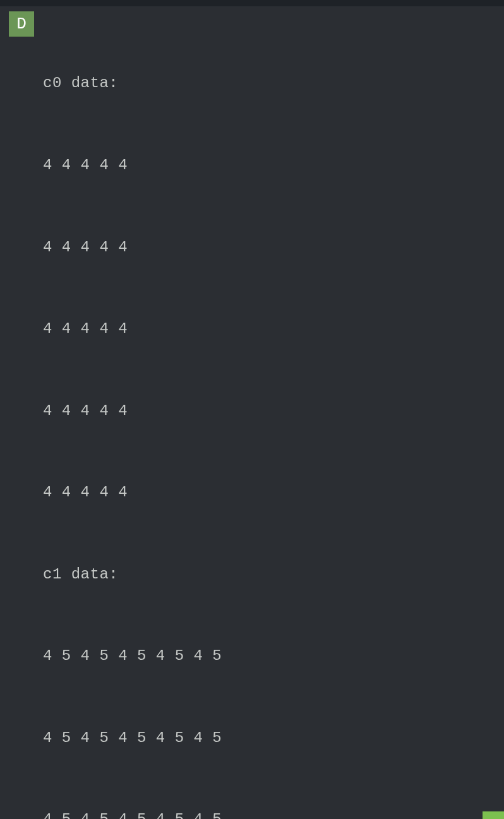  I want to click on output-line: c0 data:, so click(273, 83).